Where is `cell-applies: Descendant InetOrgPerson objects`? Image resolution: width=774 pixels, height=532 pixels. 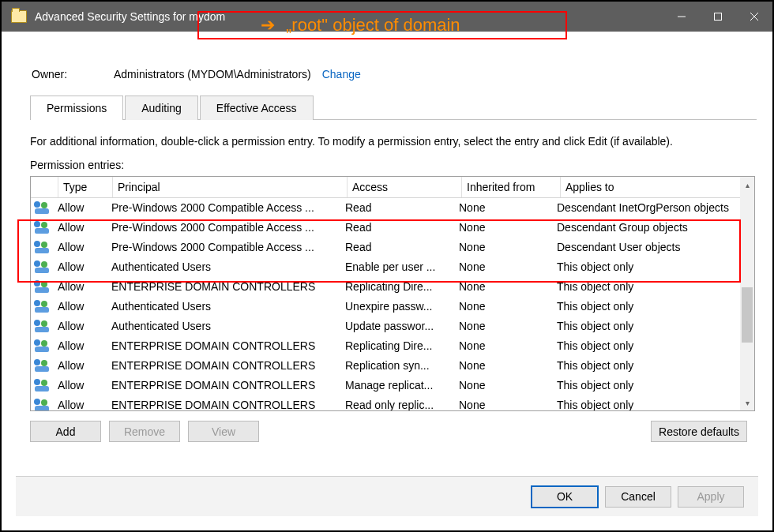
cell-applies: Descendant InetOrgPerson objects is located at coordinates (646, 208).